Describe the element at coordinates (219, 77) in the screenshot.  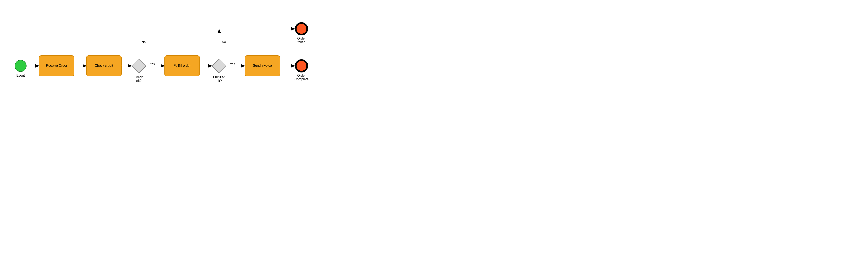
I see `gateway-fulfilled-ok-label-line1: Fullfilled` at that location.